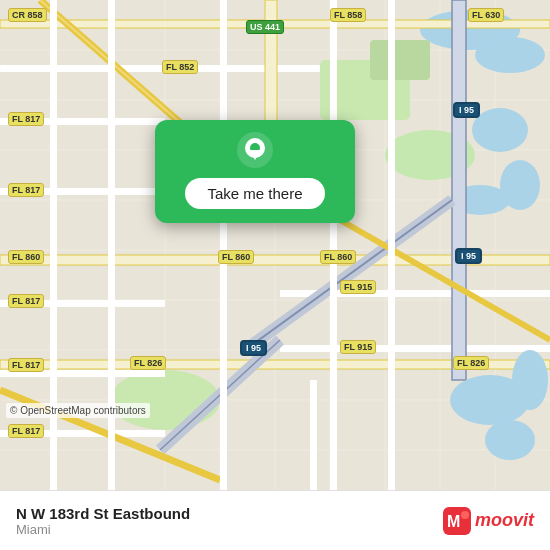  I want to click on road-badge-fl860-r: FL 860, so click(338, 257).